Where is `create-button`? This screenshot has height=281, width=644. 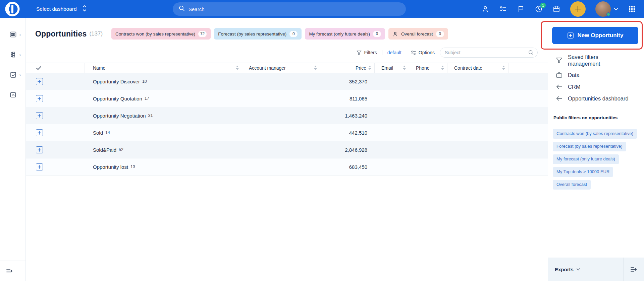
create-button is located at coordinates (578, 9).